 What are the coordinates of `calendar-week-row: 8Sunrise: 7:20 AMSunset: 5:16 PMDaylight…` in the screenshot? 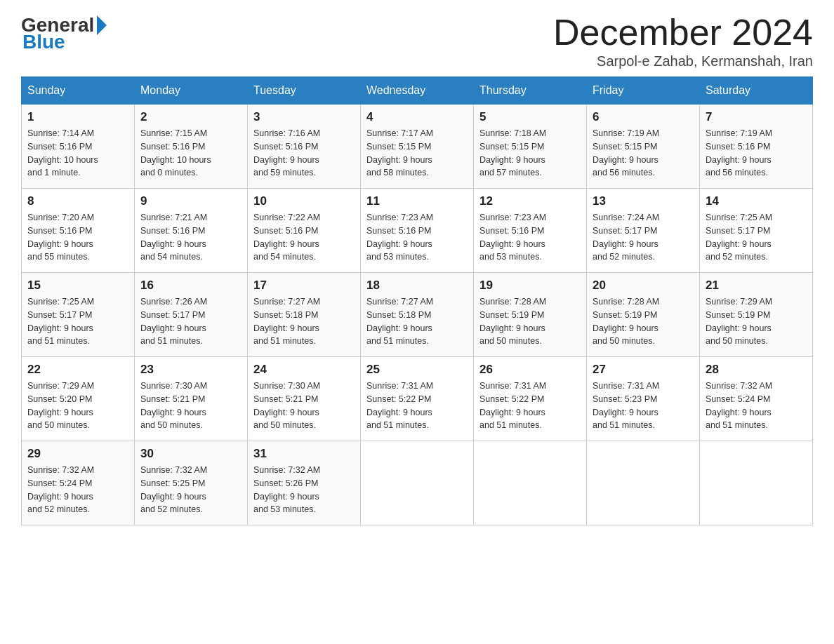 It's located at (417, 231).